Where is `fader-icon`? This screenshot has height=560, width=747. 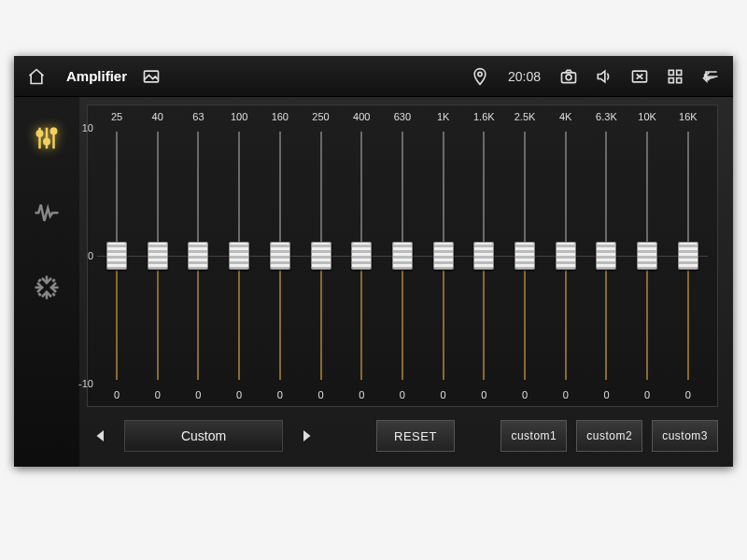
fader-icon is located at coordinates (47, 287).